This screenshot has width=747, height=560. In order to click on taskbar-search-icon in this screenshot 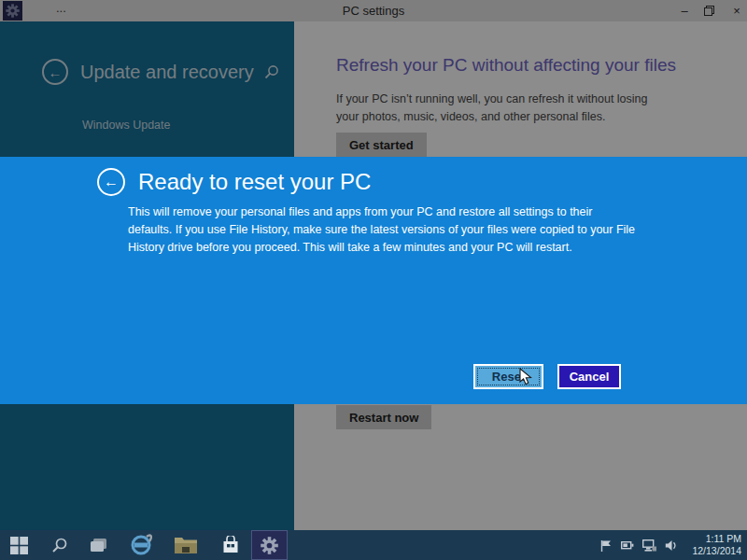, I will do `click(60, 545)`.